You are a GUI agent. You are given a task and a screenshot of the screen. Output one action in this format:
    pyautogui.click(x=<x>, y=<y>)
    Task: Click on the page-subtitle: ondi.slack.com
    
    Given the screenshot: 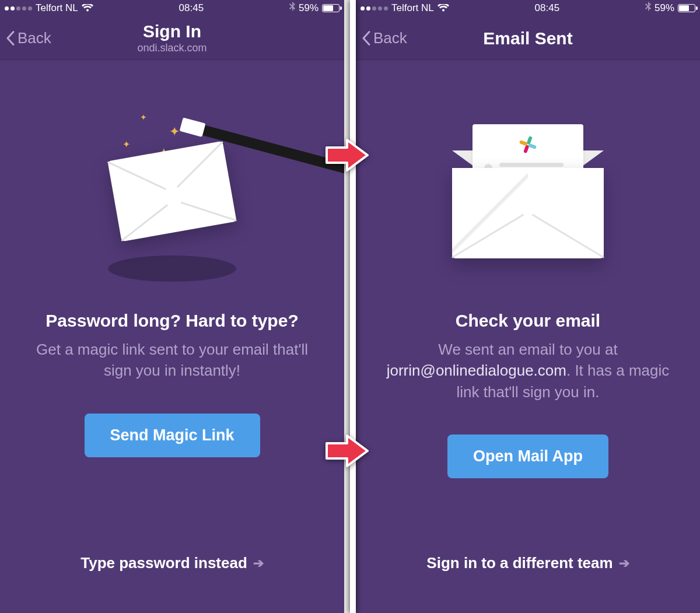 What is the action you would take?
    pyautogui.click(x=172, y=48)
    